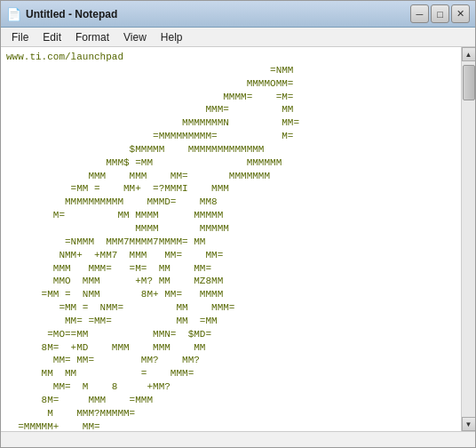  Describe the element at coordinates (440, 14) in the screenshot. I see `window-controls: ─ □ ✕` at that location.